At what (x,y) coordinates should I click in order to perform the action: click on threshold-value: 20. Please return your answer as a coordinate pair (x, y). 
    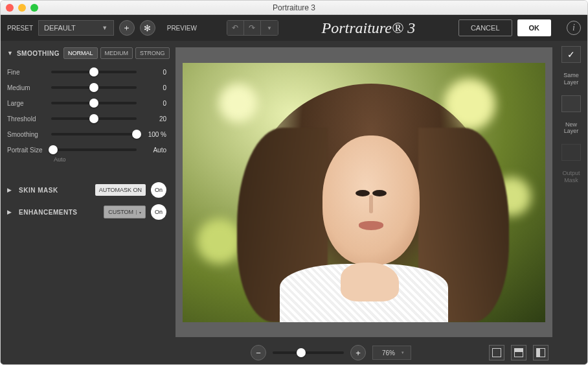
    Looking at the image, I should click on (154, 119).